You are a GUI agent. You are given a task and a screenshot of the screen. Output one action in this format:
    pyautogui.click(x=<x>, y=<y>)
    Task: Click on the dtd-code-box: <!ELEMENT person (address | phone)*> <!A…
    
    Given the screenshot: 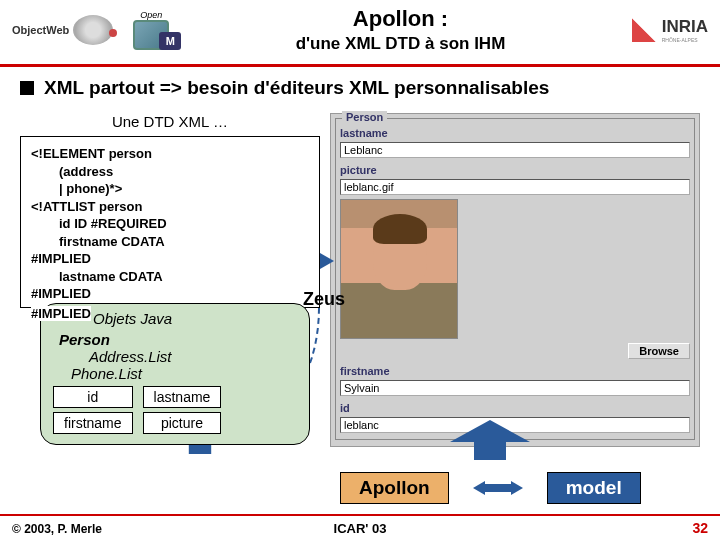 What is the action you would take?
    pyautogui.click(x=170, y=222)
    